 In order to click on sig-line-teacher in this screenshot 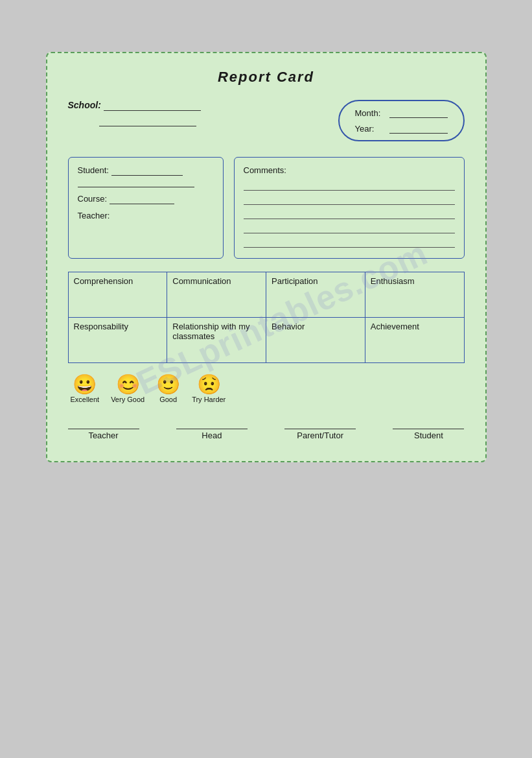, I will do `click(104, 424)`.